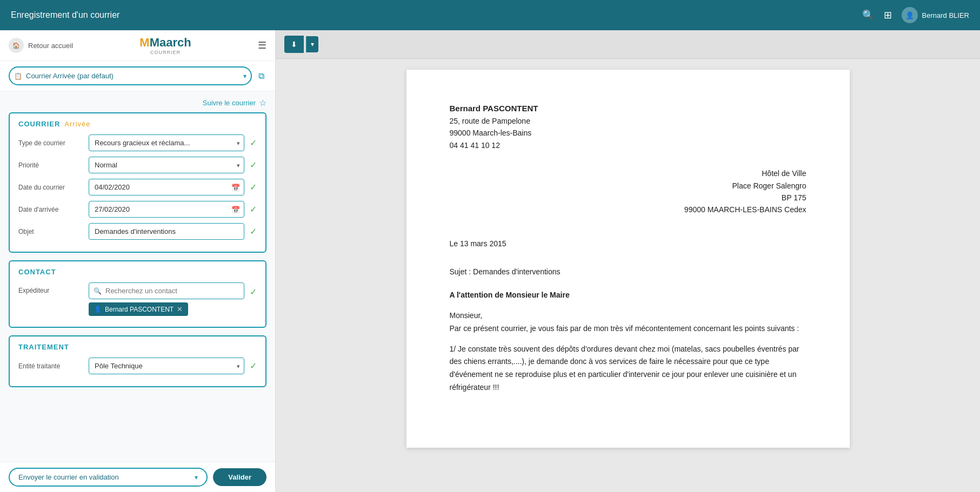 This screenshot has width=980, height=492. Describe the element at coordinates (166, 210) in the screenshot. I see `date-arrivee-input` at that location.